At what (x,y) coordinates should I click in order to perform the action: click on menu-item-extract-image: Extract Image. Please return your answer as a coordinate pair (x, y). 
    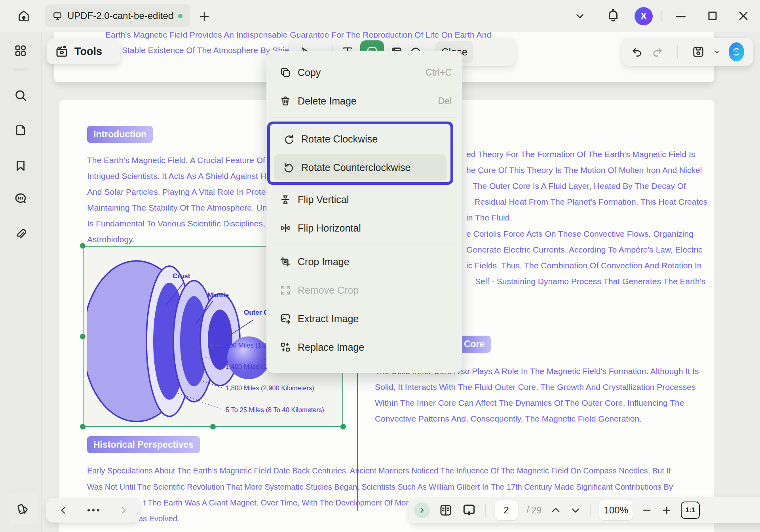
    Looking at the image, I should click on (364, 319).